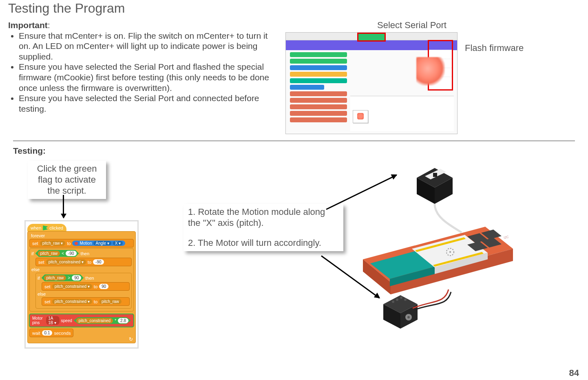  What do you see at coordinates (82, 285) in the screenshot?
I see `scratch-script: when clicked forever set pitch_raw ▾ to …` at bounding box center [82, 285].